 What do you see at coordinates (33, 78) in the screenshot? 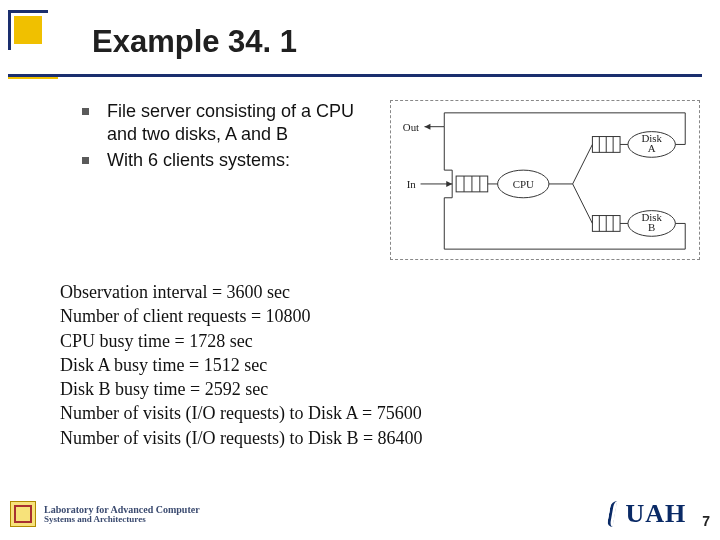
I see `title-divider-accent` at bounding box center [33, 78].